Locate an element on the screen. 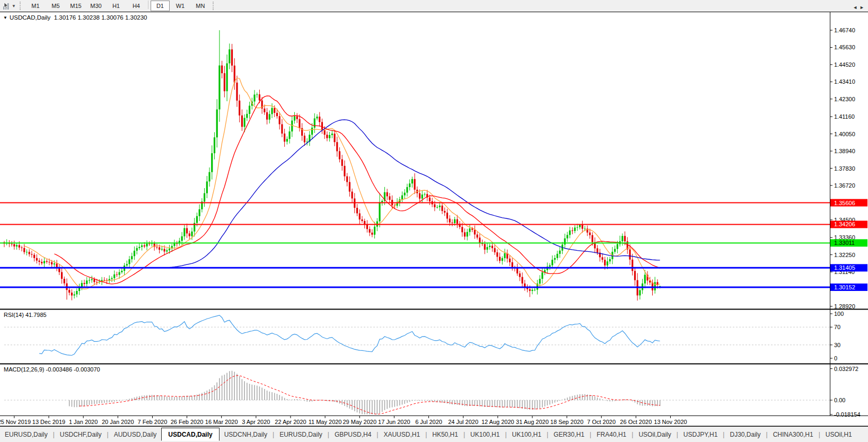 The image size is (868, 442). price-tick-1.32250: 1.32250 is located at coordinates (845, 255).